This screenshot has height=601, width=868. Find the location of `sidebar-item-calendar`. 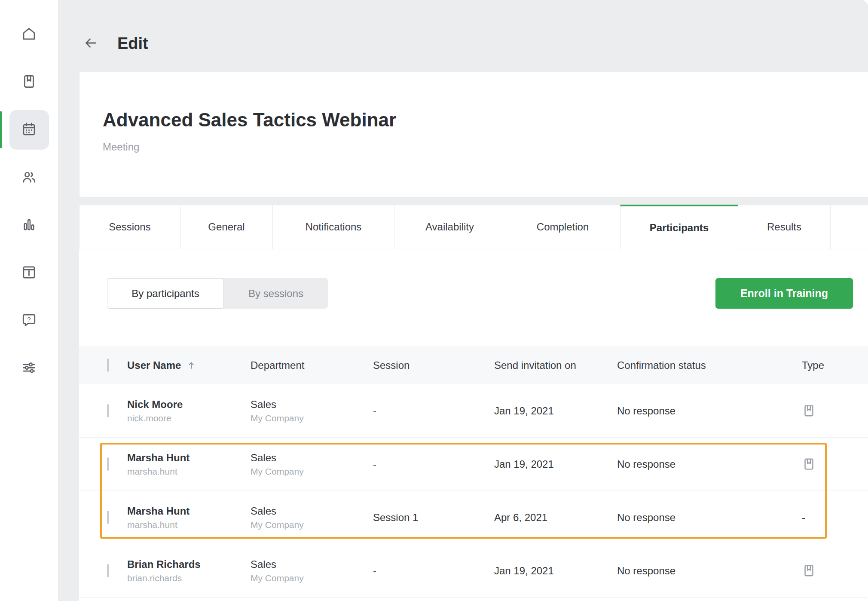

sidebar-item-calendar is located at coordinates (29, 130).